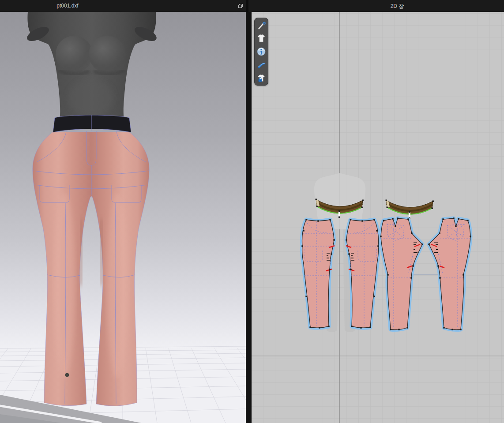 The image size is (504, 423). Describe the element at coordinates (67, 6) in the screenshot. I see `3d-window-title: pt001.dxf` at that location.